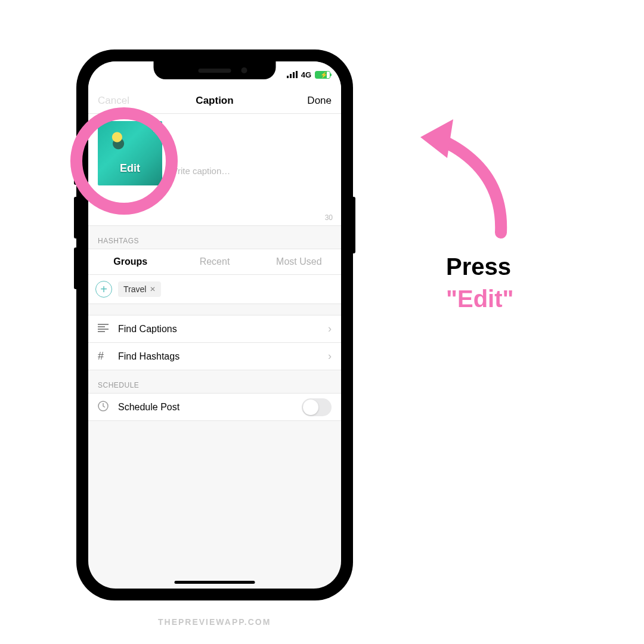 The width and height of the screenshot is (644, 644). I want to click on hash-icon: #, so click(103, 357).